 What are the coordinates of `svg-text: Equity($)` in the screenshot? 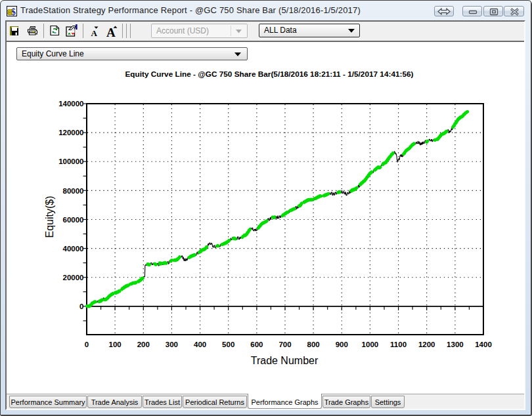 It's located at (50, 217).